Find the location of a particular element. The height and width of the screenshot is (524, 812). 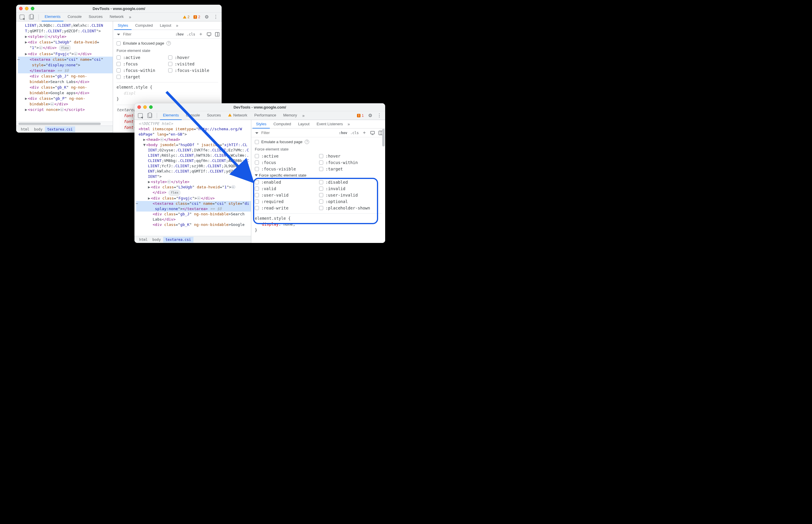

toggle-hov: :hov is located at coordinates (343, 133).